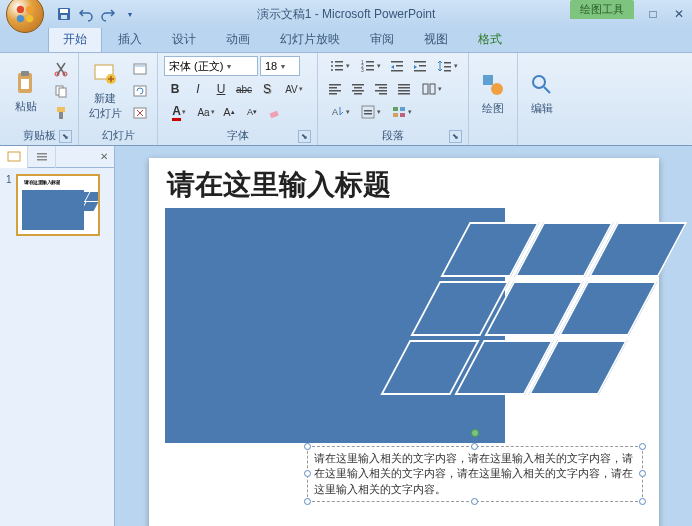  What do you see at coordinates (140, 91) in the screenshot?
I see `reset-button` at bounding box center [140, 91].